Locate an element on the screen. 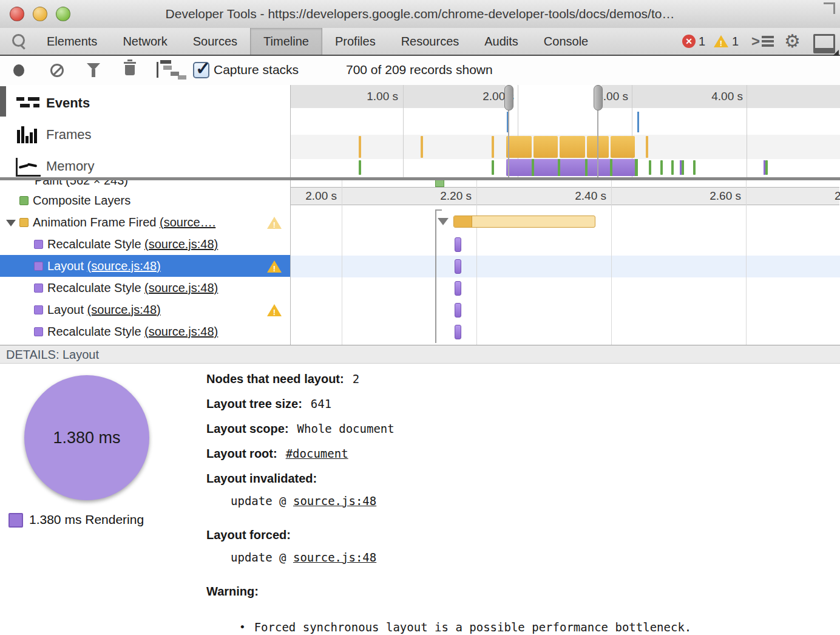 Image resolution: width=840 pixels, height=635 pixels. animation-frame-fired-bar is located at coordinates (524, 222).